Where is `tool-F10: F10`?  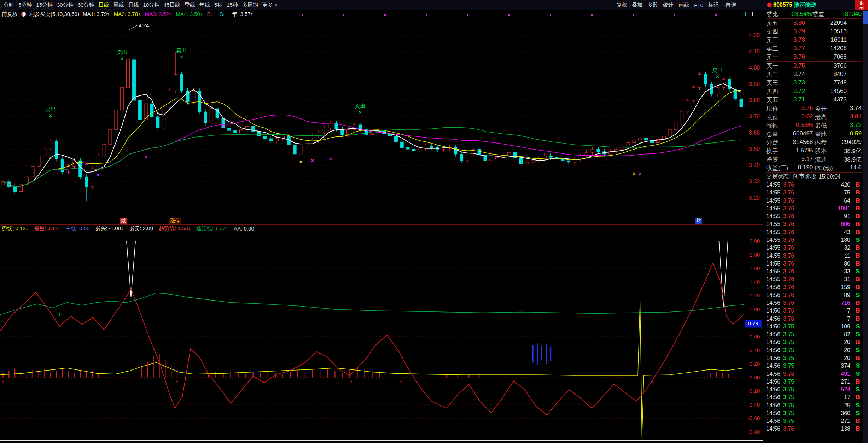 tool-F10: F10 is located at coordinates (699, 5).